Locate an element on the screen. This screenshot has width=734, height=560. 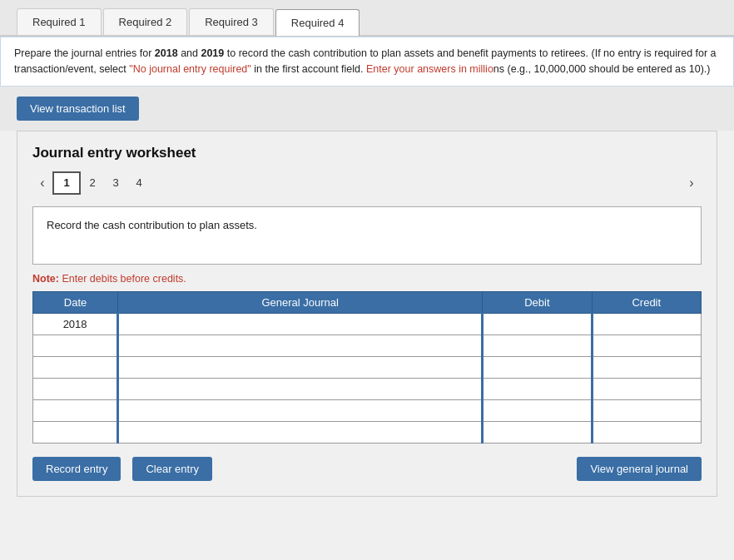
page-3-button: 3 is located at coordinates (116, 183).